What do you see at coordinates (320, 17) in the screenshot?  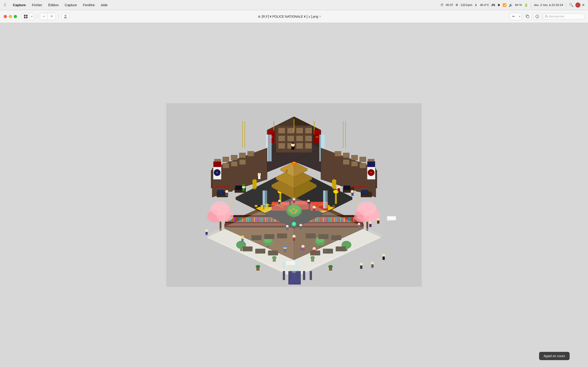 I see `title-dropdown-icon: ▾` at bounding box center [320, 17].